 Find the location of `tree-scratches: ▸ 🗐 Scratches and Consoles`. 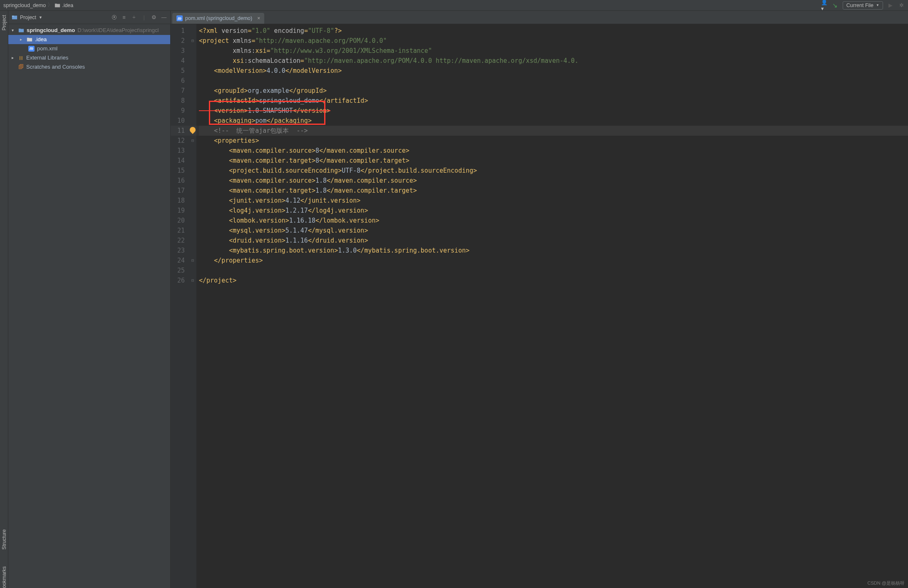

tree-scratches: ▸ 🗐 Scratches and Consoles is located at coordinates (89, 67).